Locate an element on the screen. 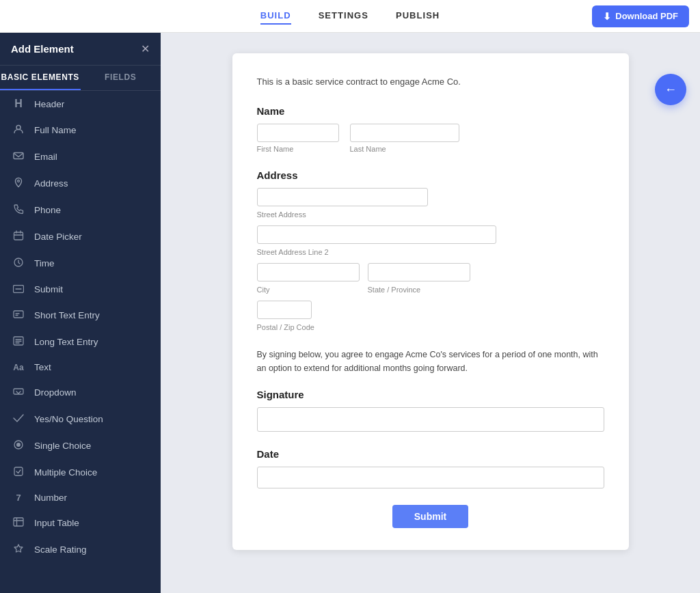  state-input is located at coordinates (419, 272).